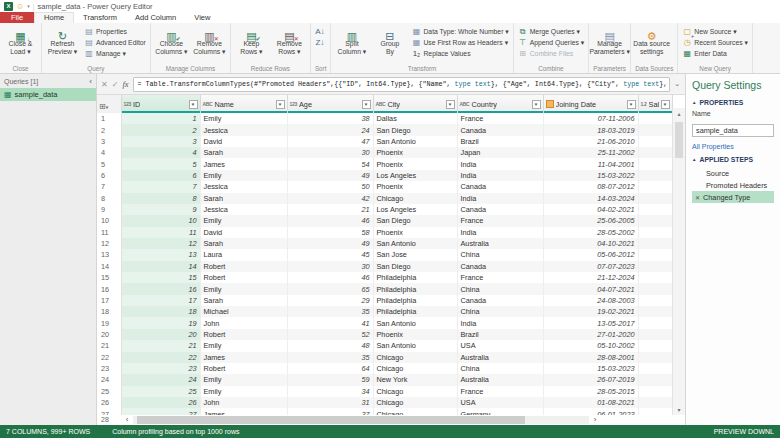 The image size is (780, 438). Describe the element at coordinates (330, 104) in the screenshot. I see `column-header-age: 123Age▼` at that location.